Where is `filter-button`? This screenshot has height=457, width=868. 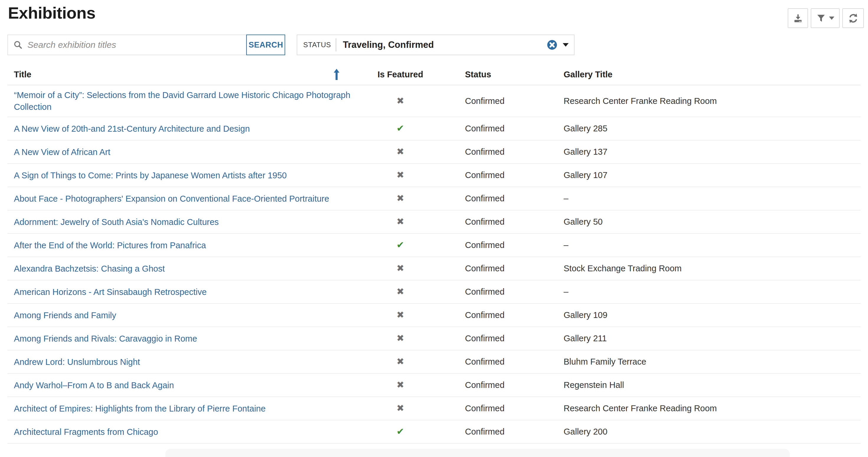
filter-button is located at coordinates (825, 18).